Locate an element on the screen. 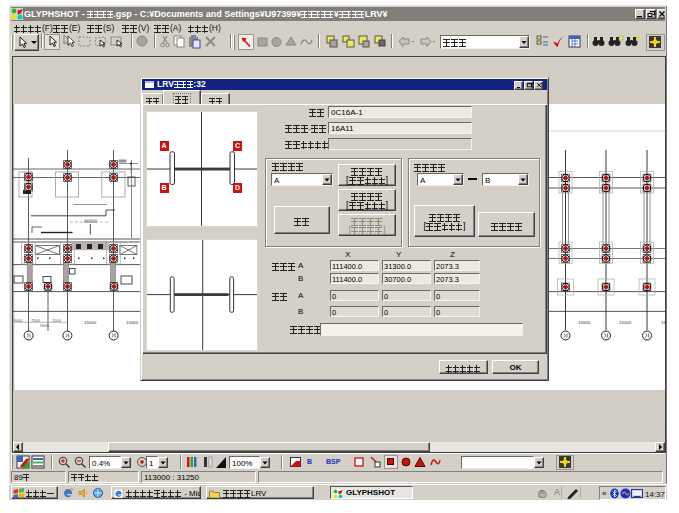 Image resolution: width=679 pixels, height=513 pixels. svg-text: 7500 is located at coordinates (36, 320).